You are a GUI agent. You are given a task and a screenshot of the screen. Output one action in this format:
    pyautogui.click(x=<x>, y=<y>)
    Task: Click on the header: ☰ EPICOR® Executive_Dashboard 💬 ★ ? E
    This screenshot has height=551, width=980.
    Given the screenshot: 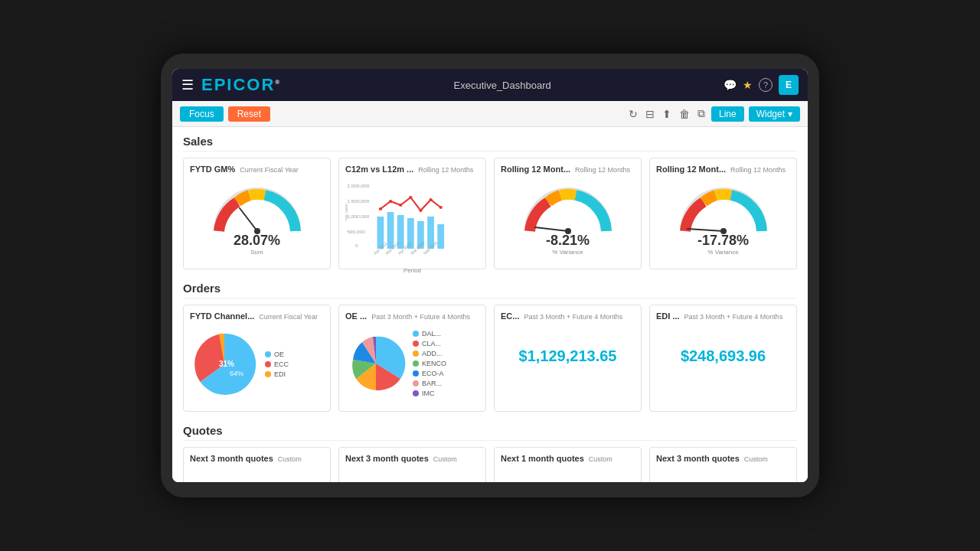 What is the action you would take?
    pyautogui.click(x=490, y=85)
    